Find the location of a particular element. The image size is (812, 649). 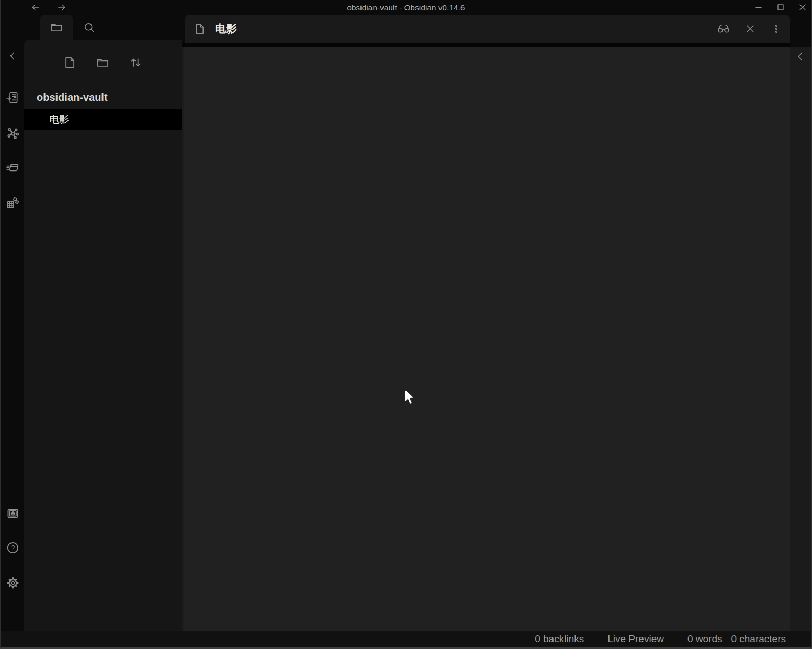

collapse-left-sidebar-button is located at coordinates (13, 56).